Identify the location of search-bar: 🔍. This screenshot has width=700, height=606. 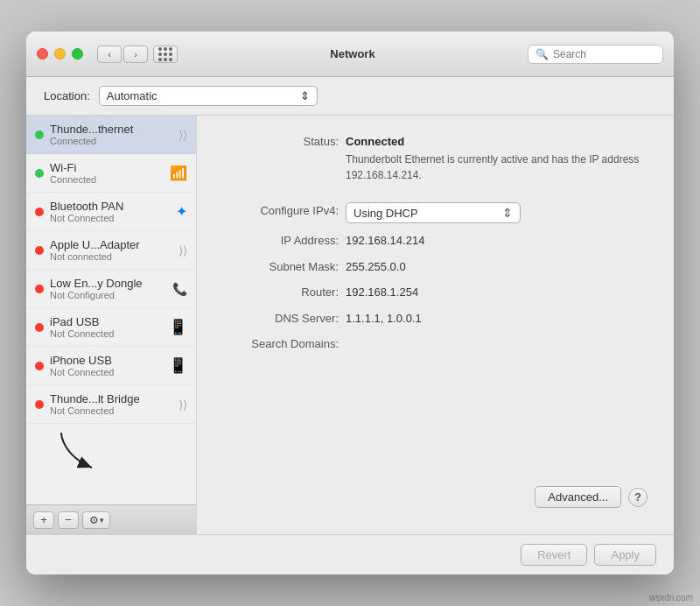
(595, 54).